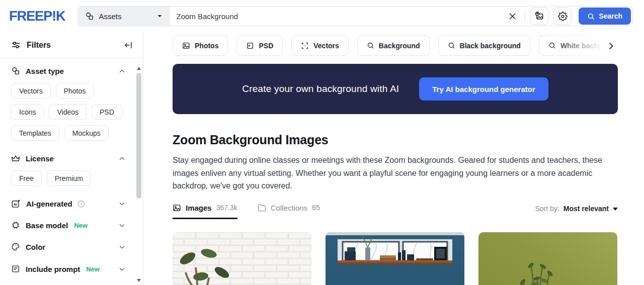  I want to click on search-bar: Assets, so click(355, 16).